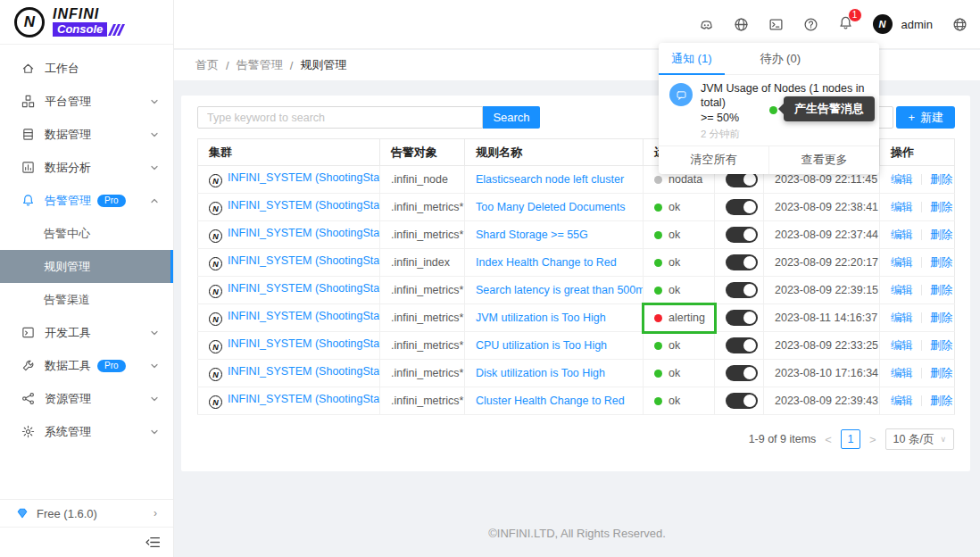  I want to click on user-avatar: N, so click(883, 24).